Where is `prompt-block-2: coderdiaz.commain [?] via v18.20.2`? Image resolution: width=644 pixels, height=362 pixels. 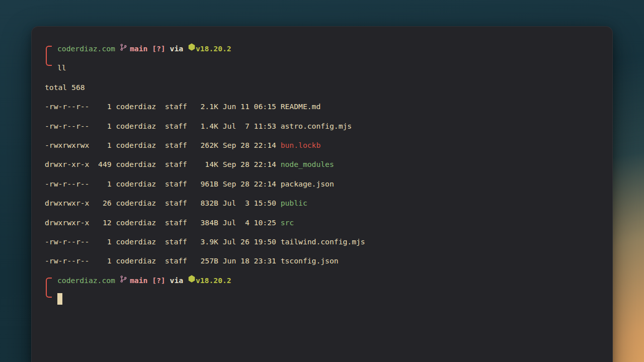
prompt-block-2: coderdiaz.commain [?] via v18.20.2 is located at coordinates (321, 291).